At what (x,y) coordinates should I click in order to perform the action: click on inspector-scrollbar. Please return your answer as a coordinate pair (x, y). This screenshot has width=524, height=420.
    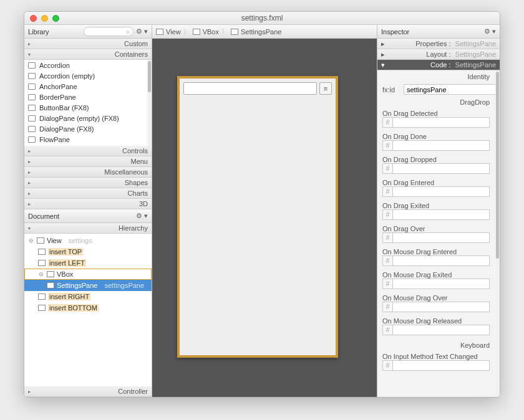
    Looking at the image, I should click on (498, 234).